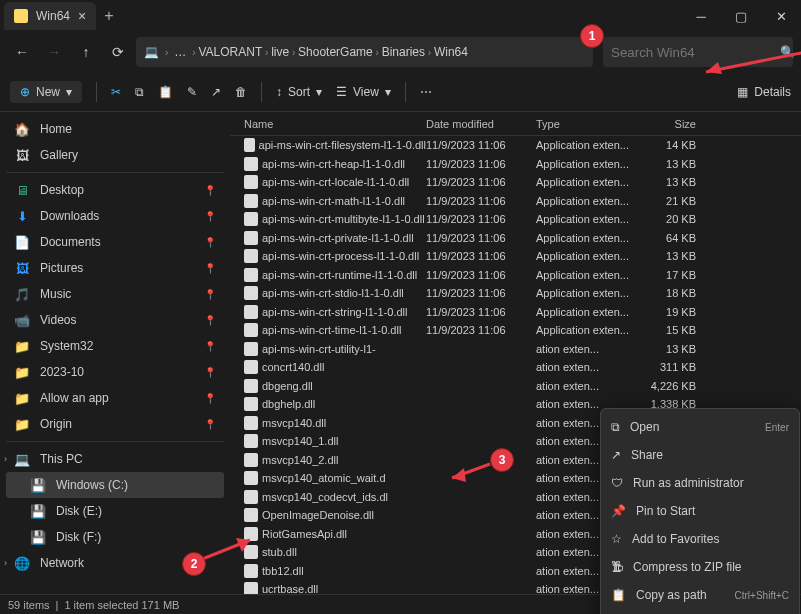  What do you see at coordinates (451, 52) in the screenshot?
I see `breadcrumb: Win64` at bounding box center [451, 52].